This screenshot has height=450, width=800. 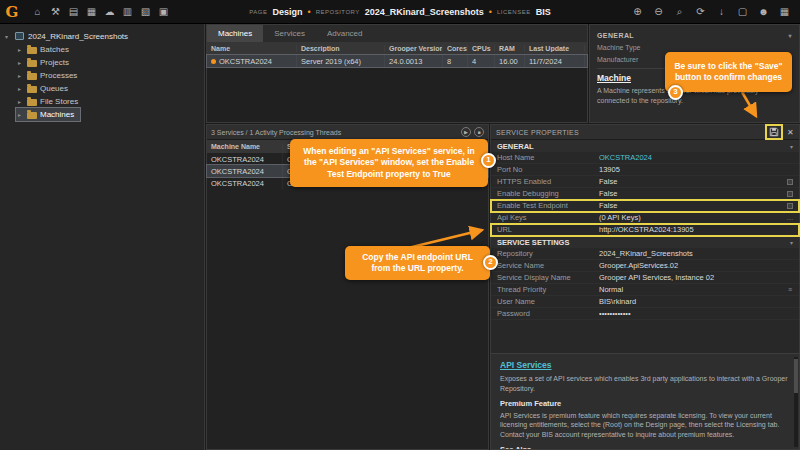 I want to click on user-icon: ☻, so click(x=764, y=12).